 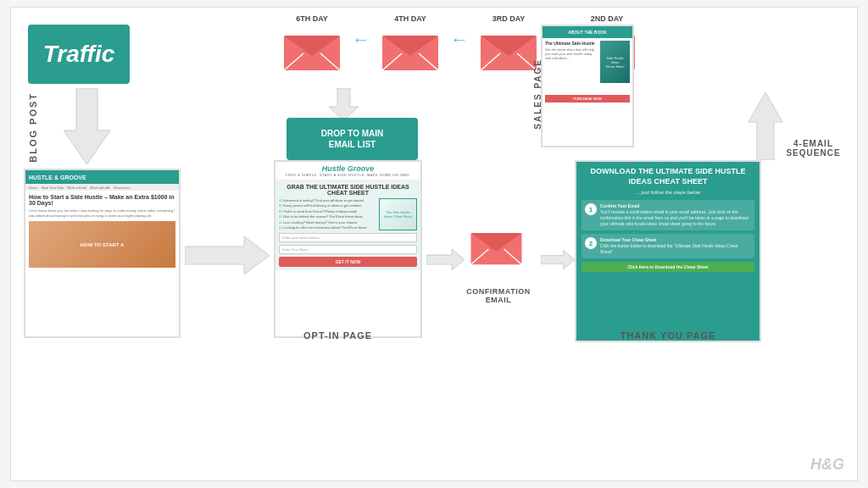 I want to click on drop-to-email-list-box: DROP TO MAINEMAIL LIST, so click(x=353, y=139).